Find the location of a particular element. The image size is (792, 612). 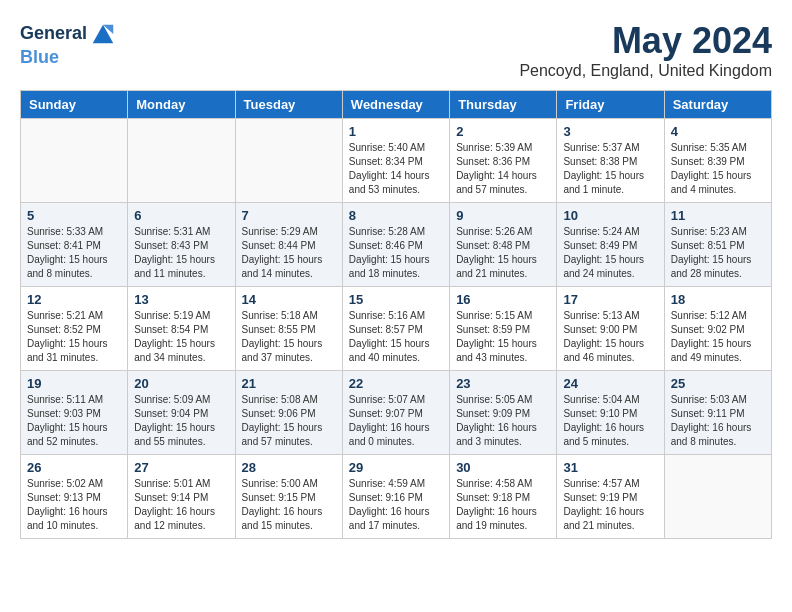

calendar-cell: 16Sunrise: 5:15 AMSunset: 8:59 PMDayligh… is located at coordinates (504, 329).